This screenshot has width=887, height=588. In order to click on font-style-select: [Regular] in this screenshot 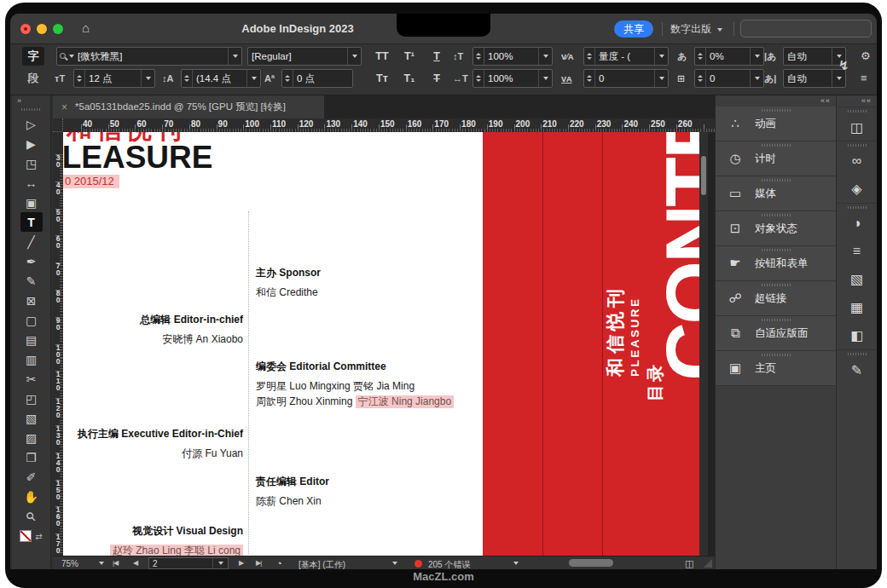, I will do `click(304, 56)`.